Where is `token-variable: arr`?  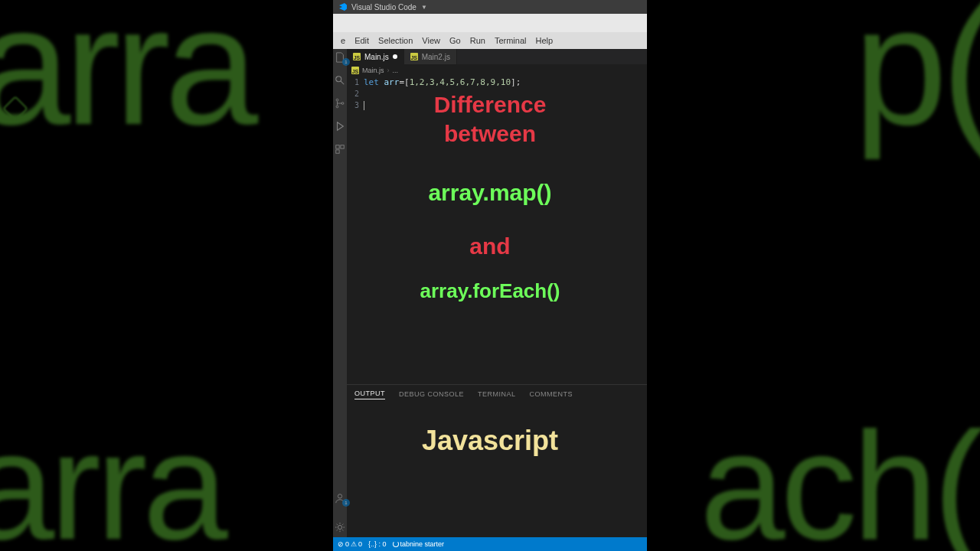
token-variable: arr is located at coordinates (392, 83).